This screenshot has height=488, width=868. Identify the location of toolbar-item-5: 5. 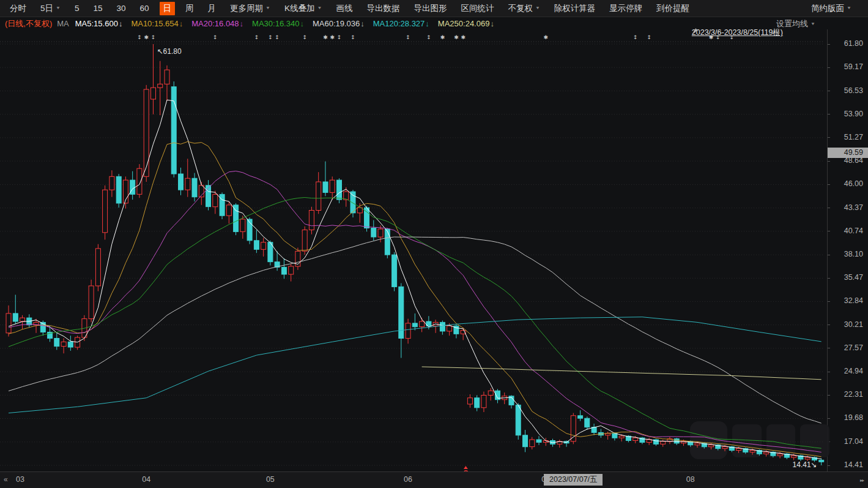
(77, 9).